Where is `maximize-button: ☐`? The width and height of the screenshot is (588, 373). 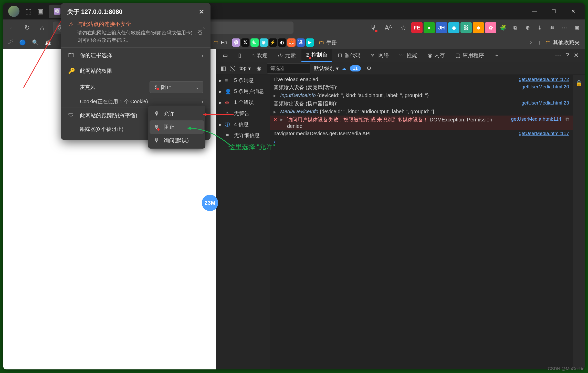
maximize-button: ☐ is located at coordinates (554, 11).